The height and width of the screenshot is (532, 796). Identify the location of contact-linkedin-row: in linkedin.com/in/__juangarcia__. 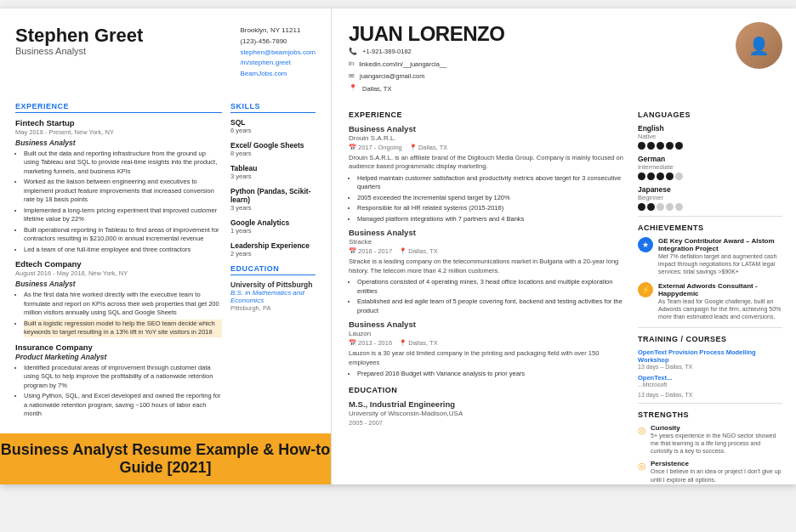
(427, 64).